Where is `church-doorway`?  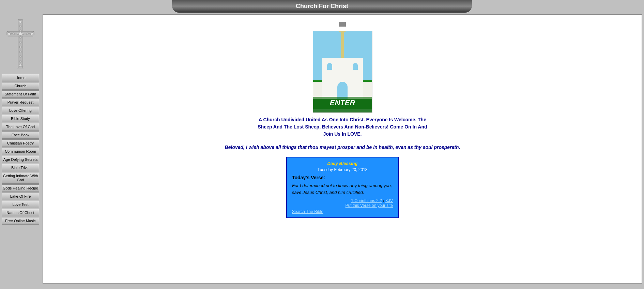 church-doorway is located at coordinates (342, 90).